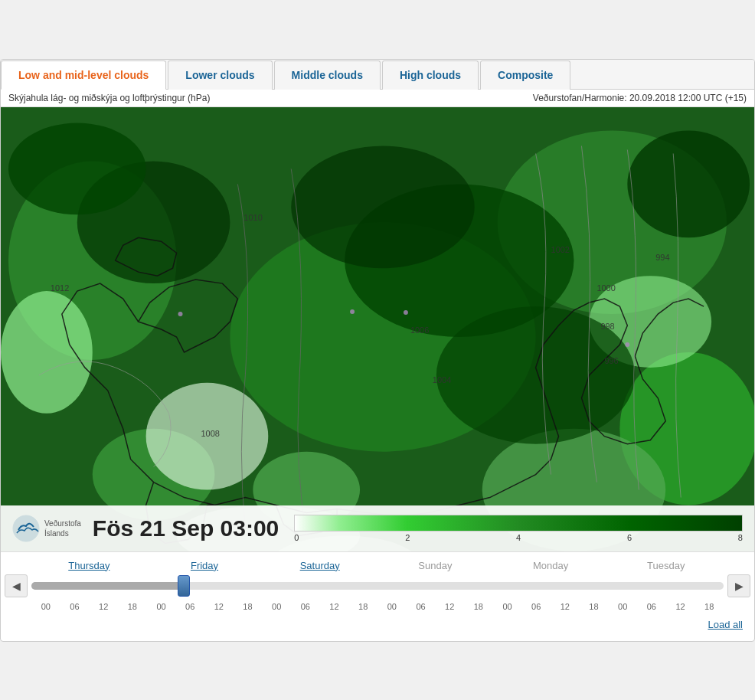 This screenshot has height=700, width=755. I want to click on tick-12-sun: 12, so click(449, 607).